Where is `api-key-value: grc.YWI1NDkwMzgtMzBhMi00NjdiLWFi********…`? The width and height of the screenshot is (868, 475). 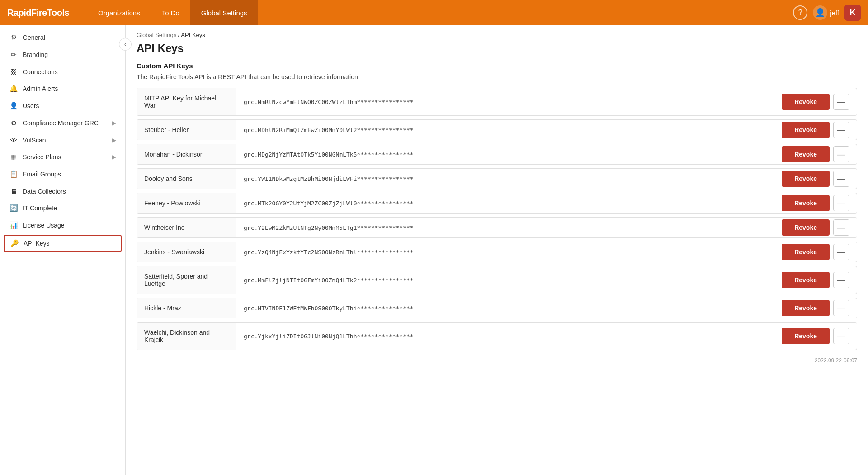 api-key-value: grc.YWI1NDkwMzgtMzBhMi00NjdiLWFi********… is located at coordinates (505, 179).